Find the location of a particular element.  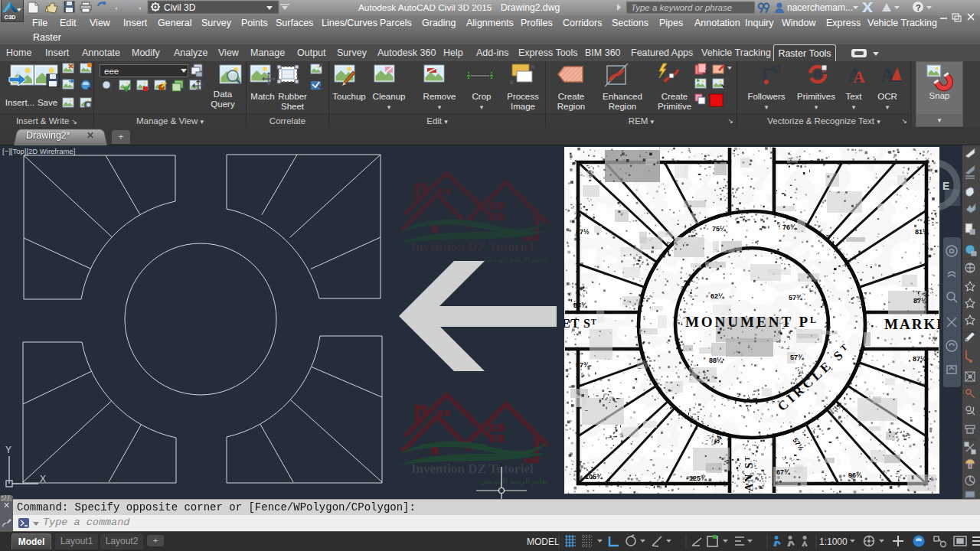

svg-text: MARKE is located at coordinates (916, 324).